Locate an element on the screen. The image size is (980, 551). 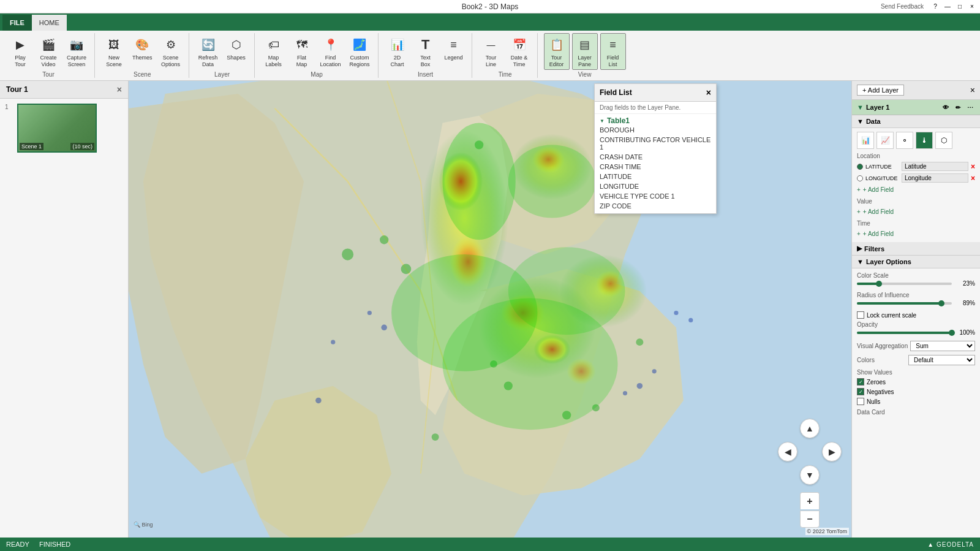
themes-btn: 🎨 Themes is located at coordinates (142, 48).